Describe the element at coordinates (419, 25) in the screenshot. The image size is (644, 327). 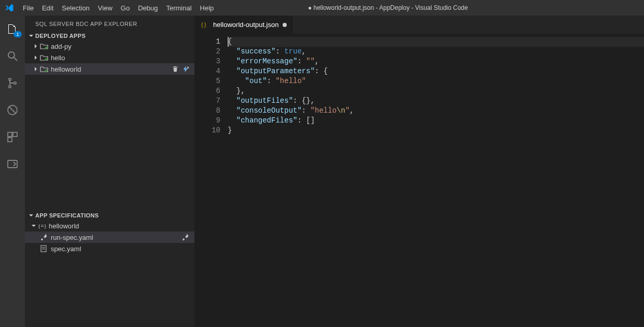
I see `editor-tabs: {} helloworld-output.json` at that location.